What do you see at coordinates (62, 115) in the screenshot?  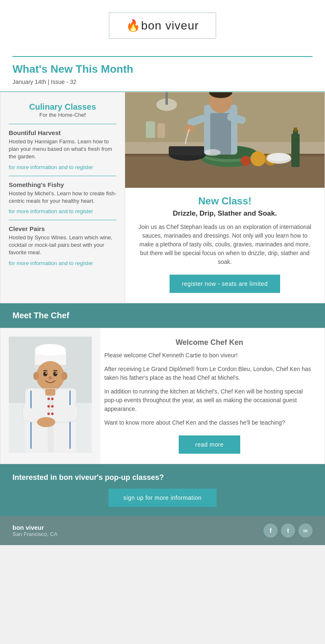 I see `culinary-classes-subtitle: For the Home-Chef` at bounding box center [62, 115].